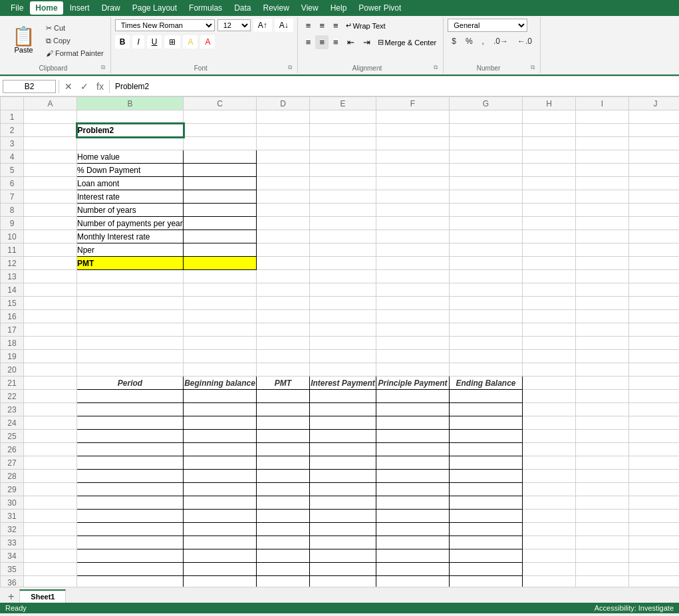 The width and height of the screenshot is (679, 616). Describe the element at coordinates (533, 68) in the screenshot. I see `number-expand-icon: ⧉` at that location.